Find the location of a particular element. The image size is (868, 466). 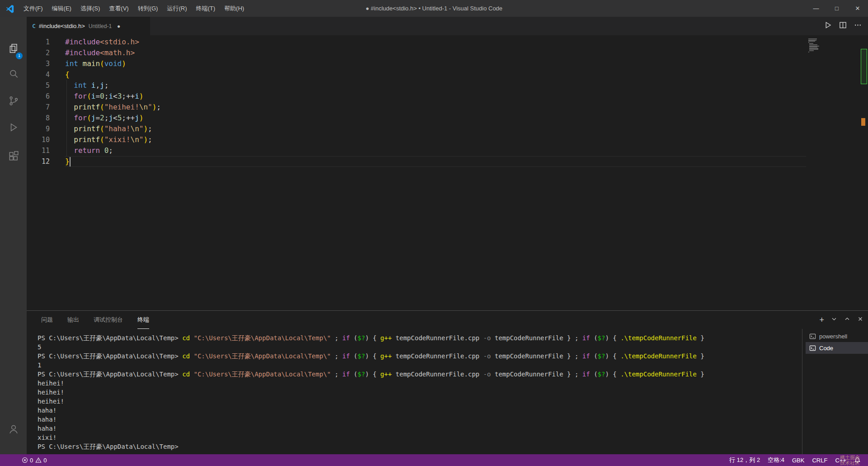

terminal-line: 5 is located at coordinates (420, 347).